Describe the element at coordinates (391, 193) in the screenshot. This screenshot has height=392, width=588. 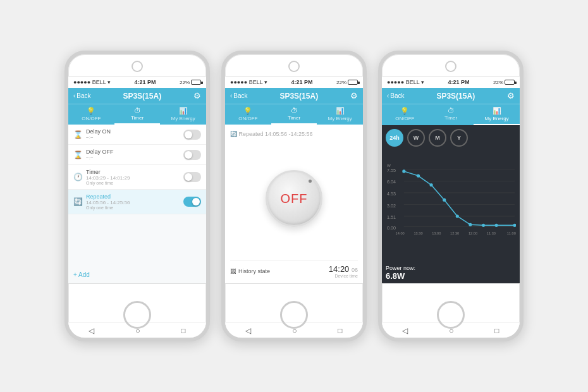
I see `svg-text: 4.53` at that location.